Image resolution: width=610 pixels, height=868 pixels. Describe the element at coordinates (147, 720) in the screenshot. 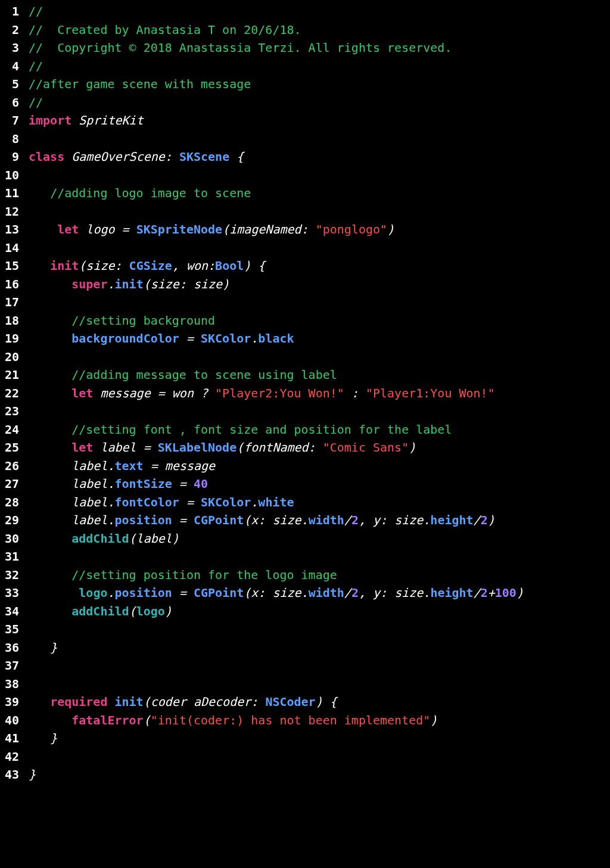

I see `code-token: (` at that location.